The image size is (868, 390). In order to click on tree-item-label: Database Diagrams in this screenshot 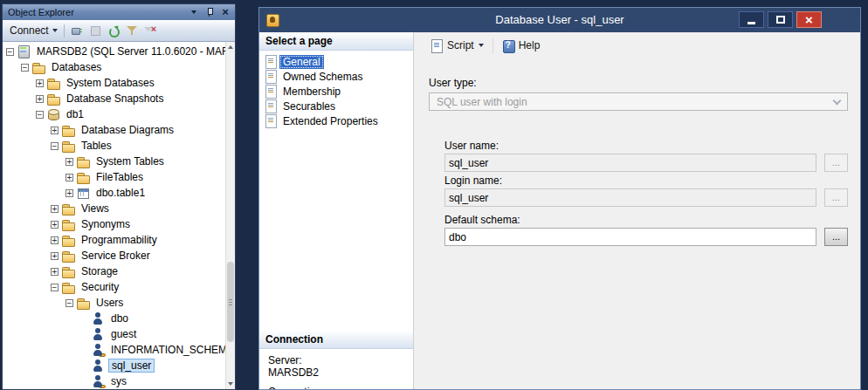, I will do `click(127, 130)`.